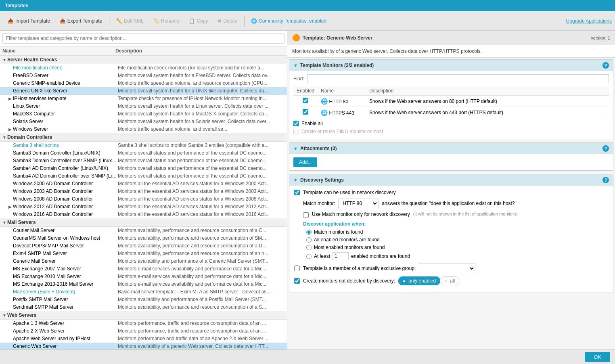 The width and height of the screenshot is (615, 364). I want to click on member-label: Template is a member of a mutually exclu…, so click(359, 268).